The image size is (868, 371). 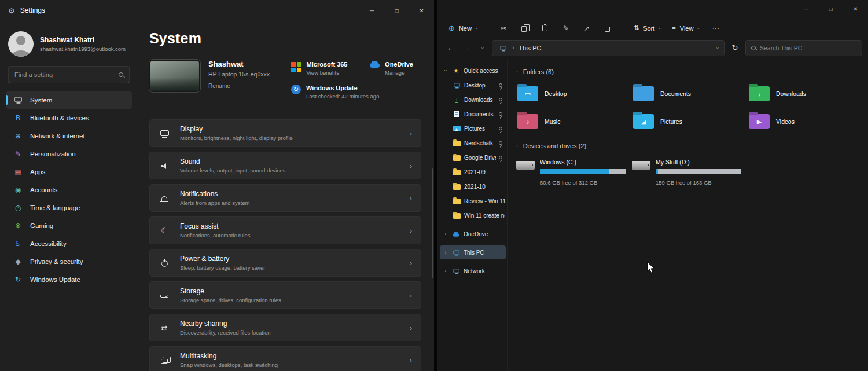 What do you see at coordinates (399, 73) in the screenshot?
I see `manage-link: Manage` at bounding box center [399, 73].